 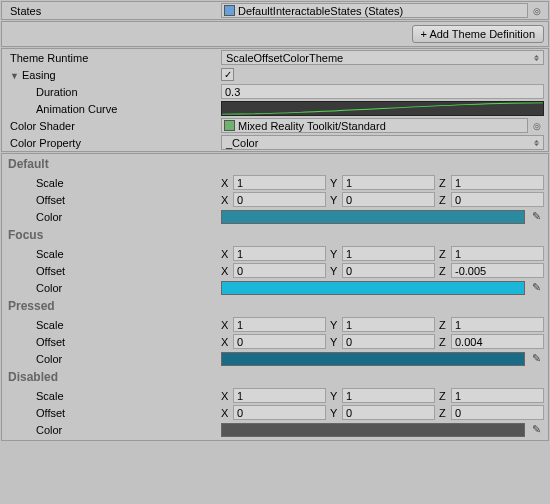 What do you see at coordinates (280, 200) in the screenshot?
I see `default-offset-x` at bounding box center [280, 200].